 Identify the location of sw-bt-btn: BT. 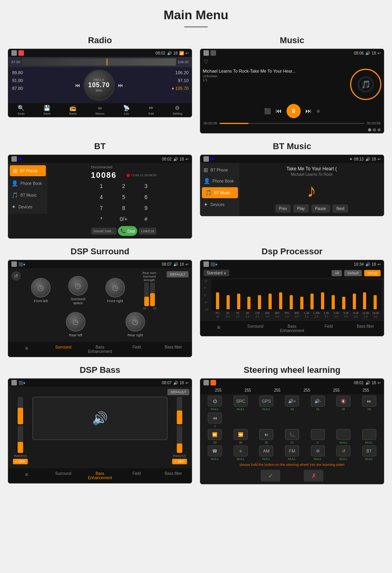
(369, 451).